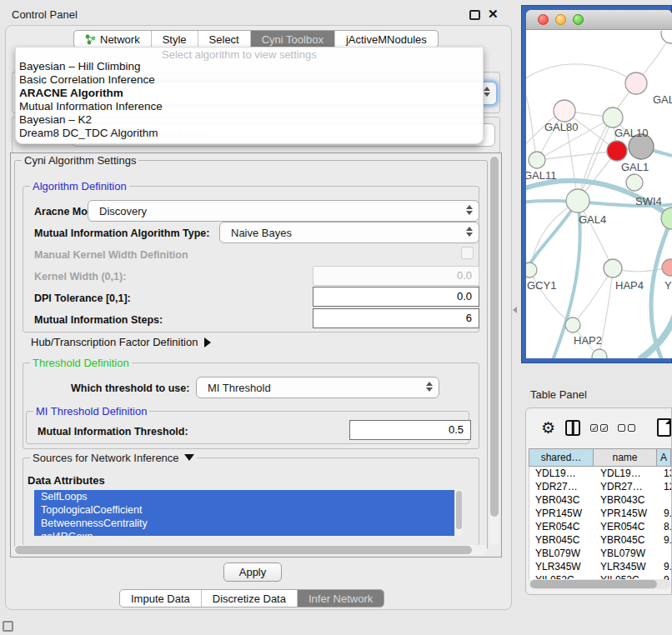 Image resolution: width=672 pixels, height=635 pixels. What do you see at coordinates (600, 473) in the screenshot?
I see `table-row: YDL19…YDL19…13` at bounding box center [600, 473].